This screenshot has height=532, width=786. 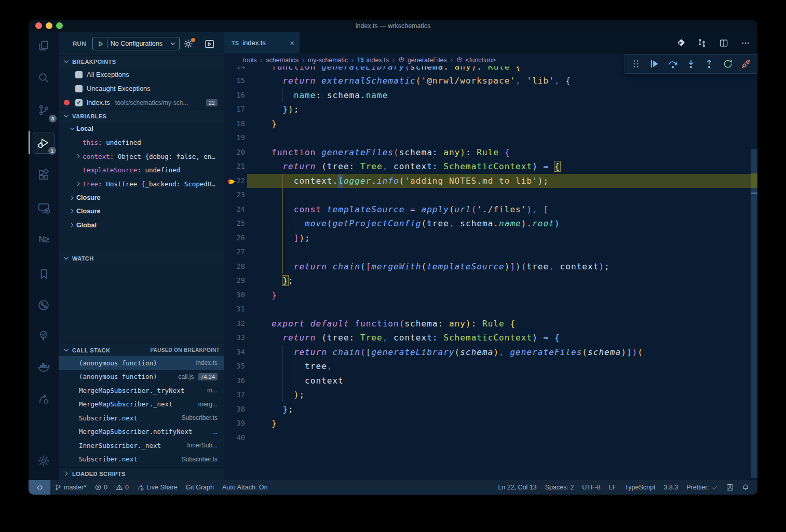 What do you see at coordinates (491, 324) in the screenshot?
I see `code-line-32: 32export default function(schema: any): …` at bounding box center [491, 324].